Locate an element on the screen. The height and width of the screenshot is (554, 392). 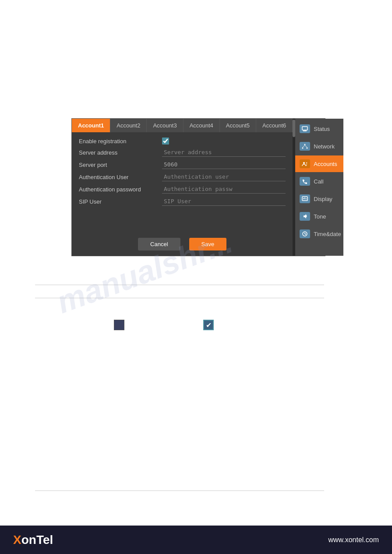
divider-lower is located at coordinates (180, 490).